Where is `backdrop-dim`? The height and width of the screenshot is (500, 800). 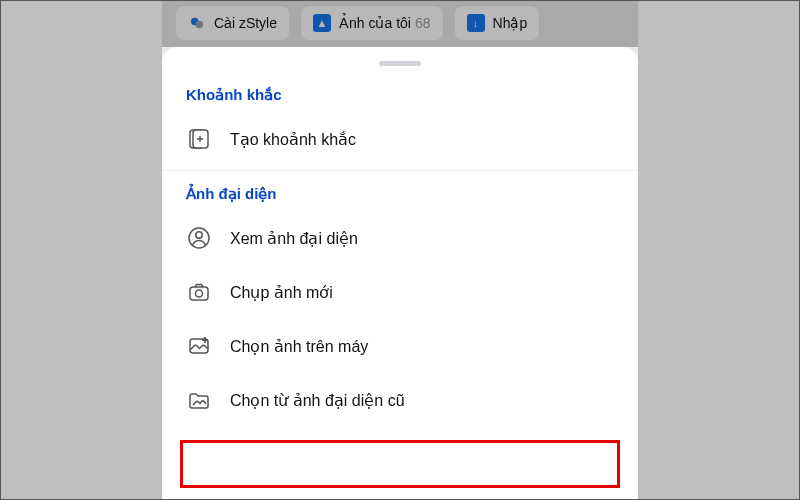 backdrop-dim is located at coordinates (400, 24).